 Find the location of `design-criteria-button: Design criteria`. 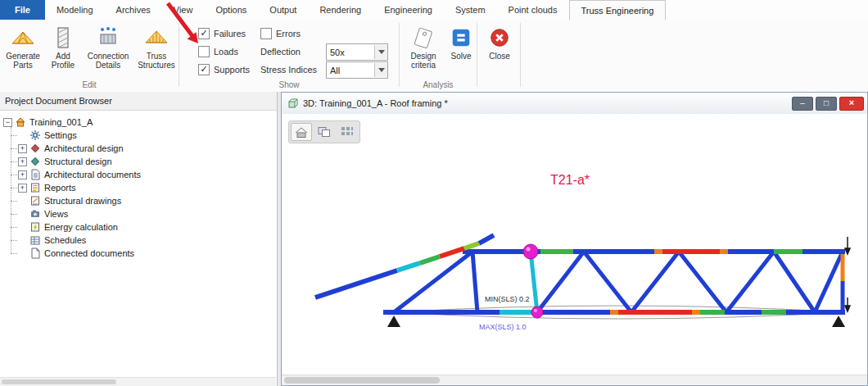

design-criteria-button: Design criteria is located at coordinates (423, 50).